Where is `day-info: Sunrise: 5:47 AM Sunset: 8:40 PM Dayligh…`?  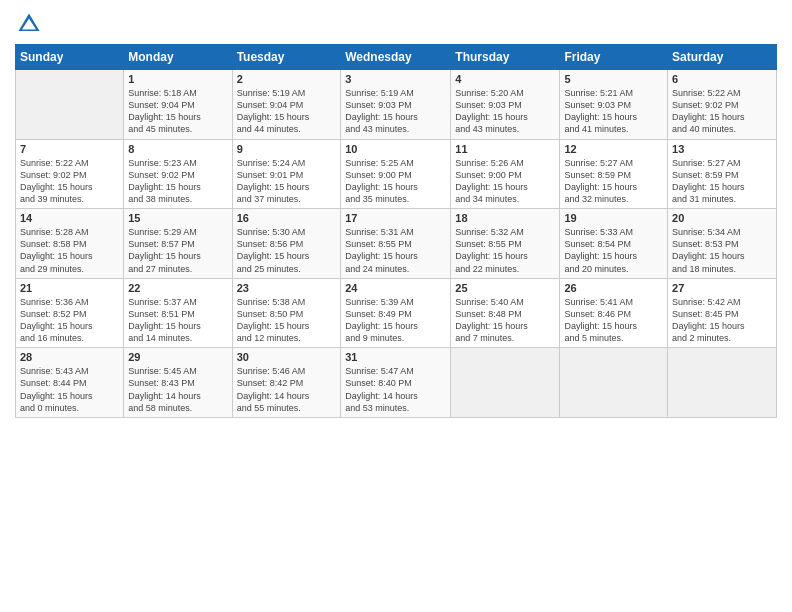
day-info: Sunrise: 5:47 AM Sunset: 8:40 PM Dayligh… is located at coordinates (396, 390).